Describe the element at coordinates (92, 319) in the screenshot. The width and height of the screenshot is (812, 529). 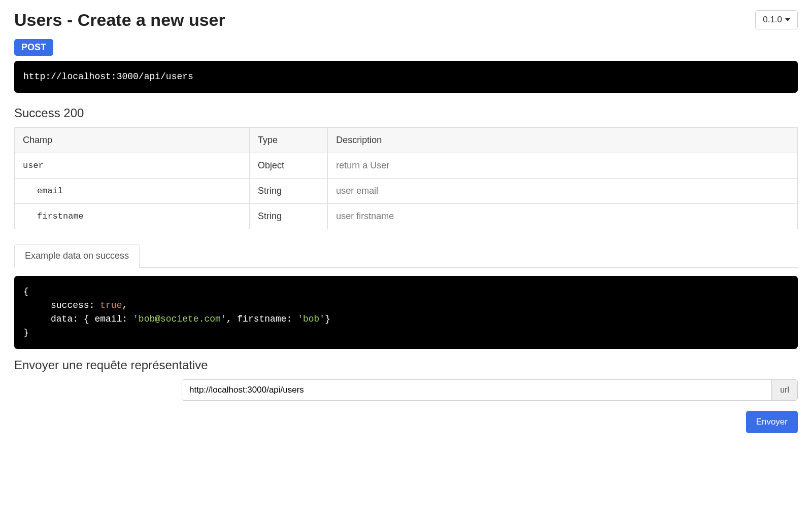
I see `code-token: data: { email:` at that location.